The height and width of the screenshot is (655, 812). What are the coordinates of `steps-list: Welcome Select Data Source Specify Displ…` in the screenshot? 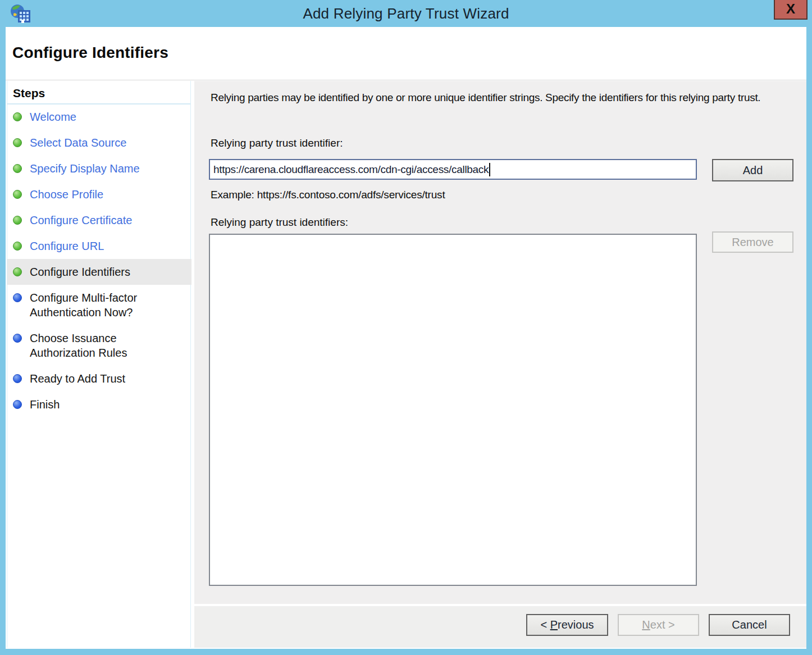 It's located at (99, 261).